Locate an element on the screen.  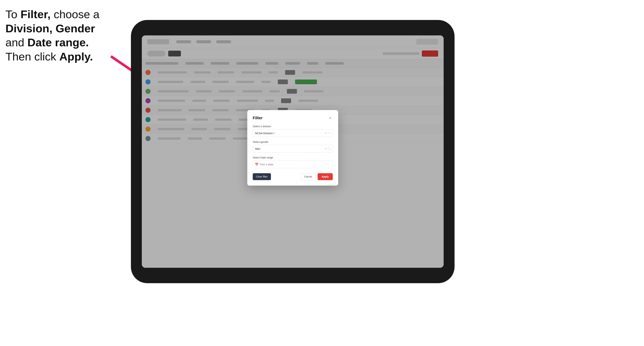
bold-apply: Apply. is located at coordinates (76, 56).